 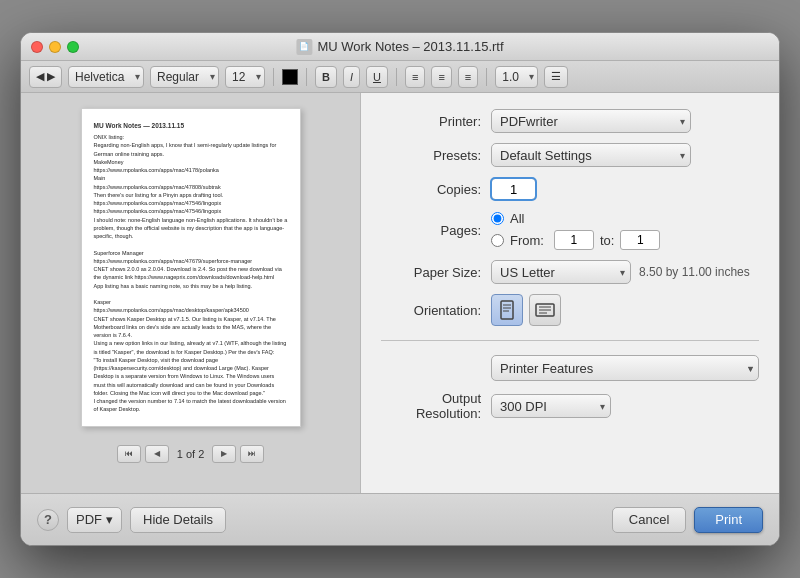 I want to click on pages-to-input, so click(x=640, y=240).